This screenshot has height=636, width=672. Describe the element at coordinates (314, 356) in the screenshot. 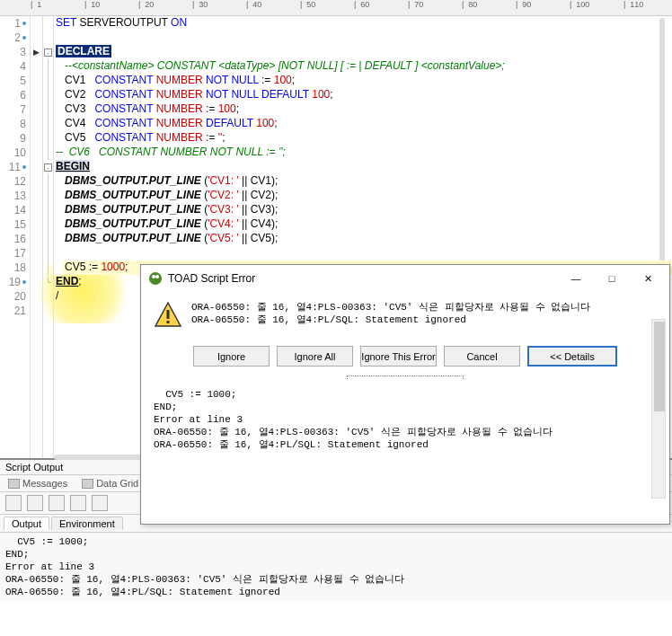

I see `ignore-all-button: Ignore All` at that location.